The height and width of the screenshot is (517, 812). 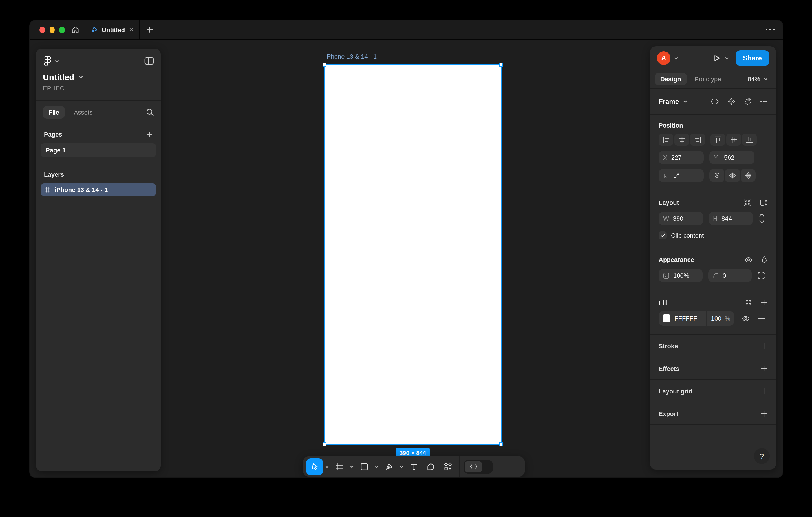 What do you see at coordinates (727, 218) in the screenshot?
I see `height-value: 844` at bounding box center [727, 218].